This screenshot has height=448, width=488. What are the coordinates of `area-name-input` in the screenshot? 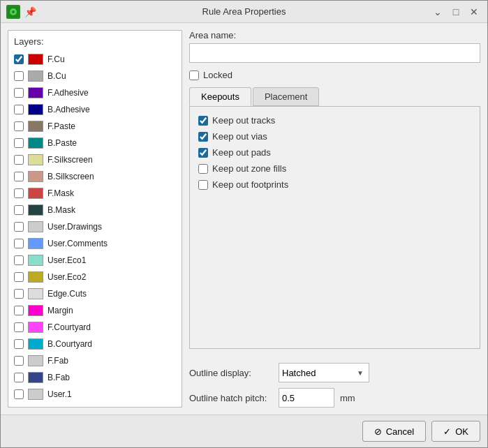 It's located at (335, 53).